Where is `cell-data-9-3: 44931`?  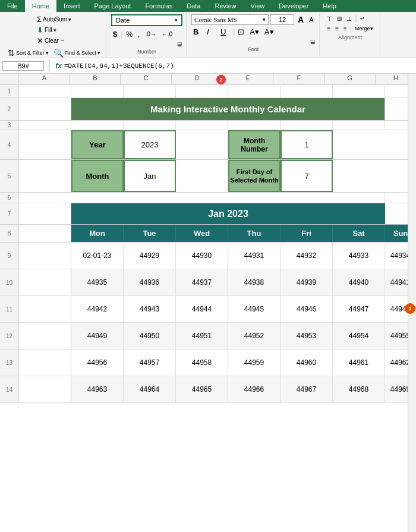
cell-data-9-3: 44931 is located at coordinates (254, 256).